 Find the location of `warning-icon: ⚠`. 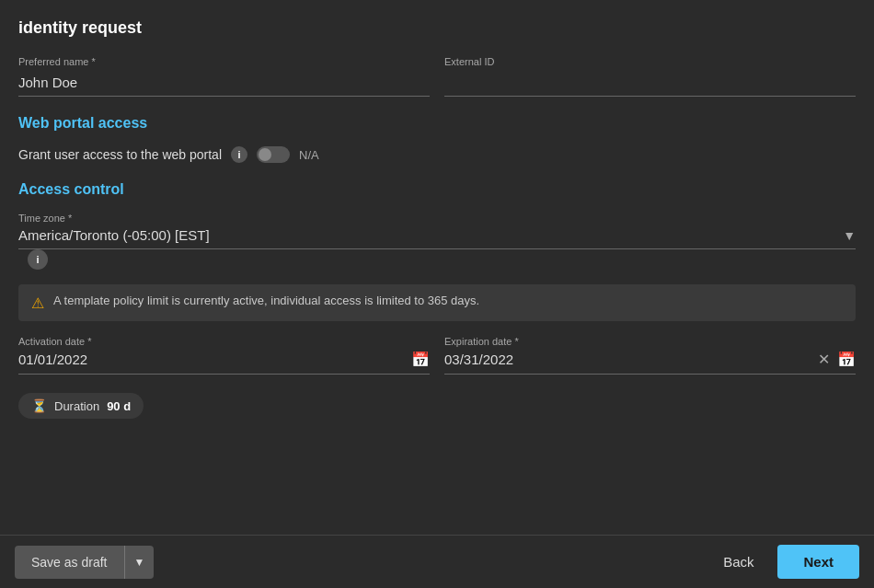

warning-icon: ⚠ is located at coordinates (38, 304).